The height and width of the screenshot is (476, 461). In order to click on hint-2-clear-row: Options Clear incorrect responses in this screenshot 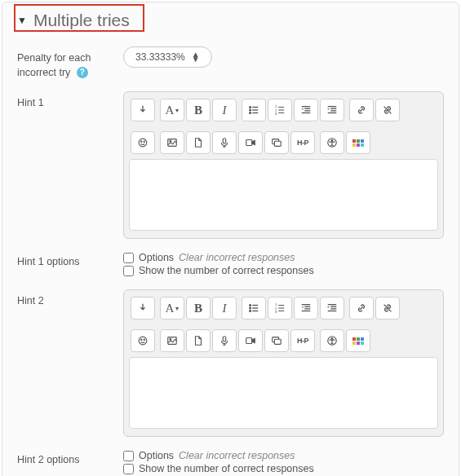, I will do `click(284, 456)`.